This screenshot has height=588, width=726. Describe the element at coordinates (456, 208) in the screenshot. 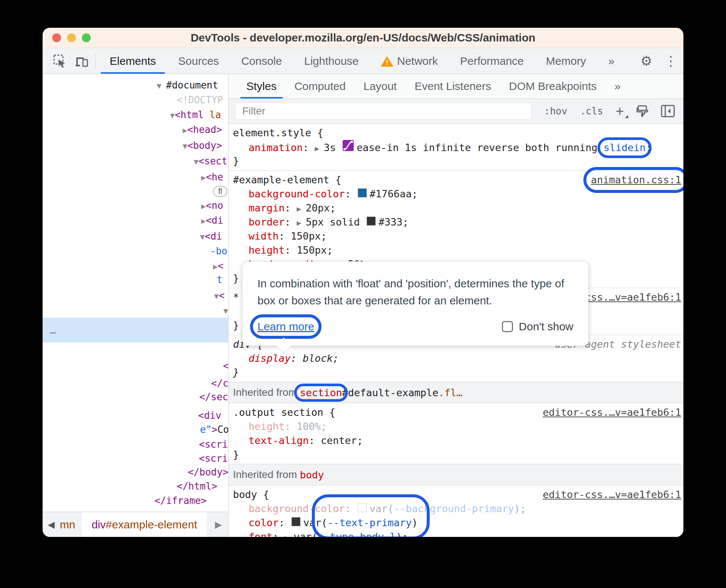

I see `css-line: margin: ▶ 20px;` at that location.